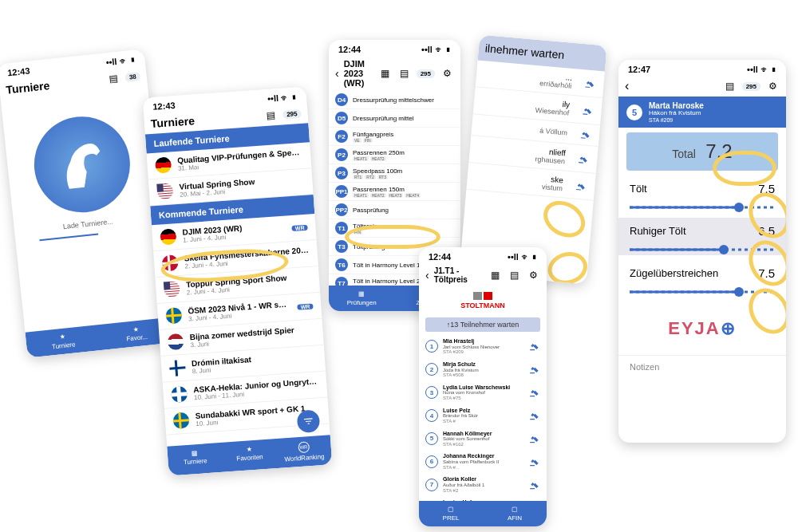  What do you see at coordinates (394, 191) in the screenshot?
I see `test-row: PP1Passrennen 150mHEAT1HEAT2HEAT3HEAT4` at bounding box center [394, 191].